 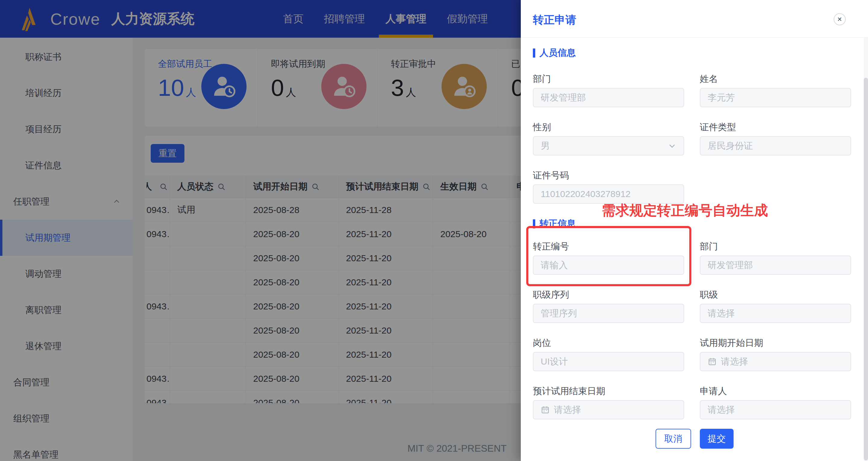 What do you see at coordinates (66, 93) in the screenshot?
I see `sidebar-item-2: 培训经历` at bounding box center [66, 93].